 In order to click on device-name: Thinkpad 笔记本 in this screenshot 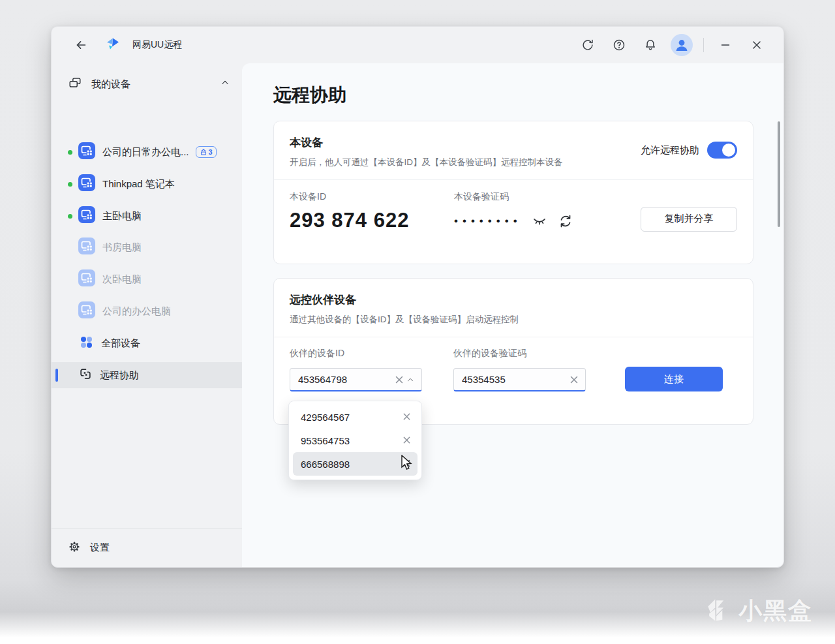, I will do `click(138, 184)`.